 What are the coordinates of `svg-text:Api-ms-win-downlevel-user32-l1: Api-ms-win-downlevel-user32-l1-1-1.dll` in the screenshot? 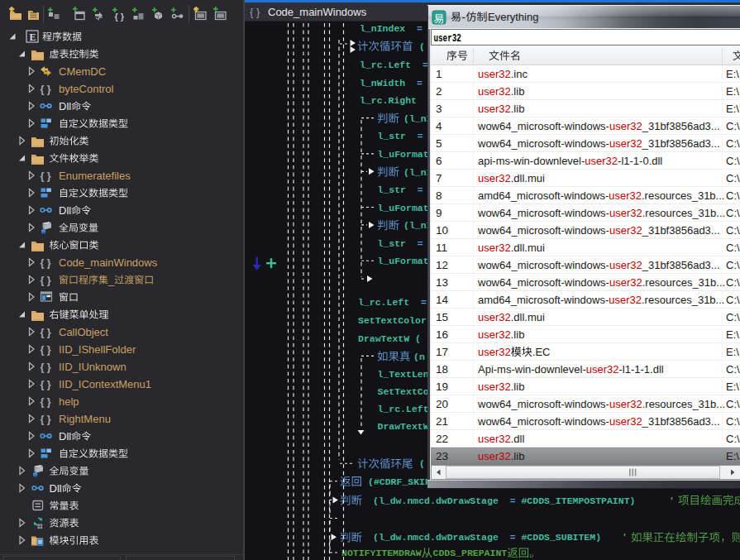 It's located at (571, 369).